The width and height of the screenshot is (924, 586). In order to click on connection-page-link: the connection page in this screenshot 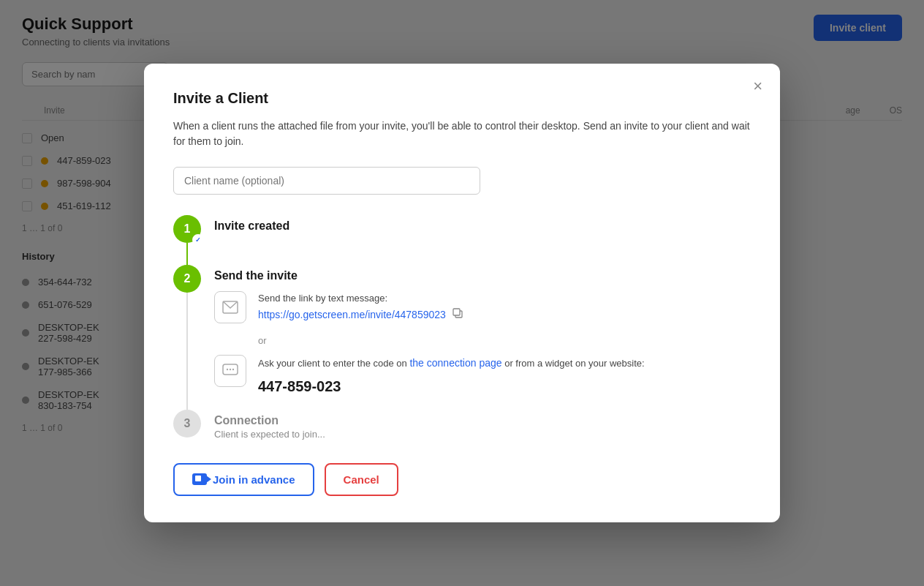, I will do `click(455, 363)`.